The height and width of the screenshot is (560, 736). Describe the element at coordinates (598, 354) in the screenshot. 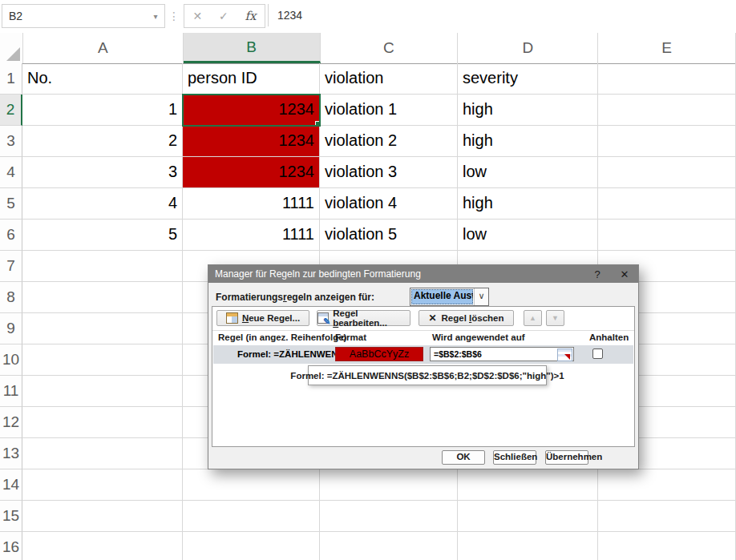

I see `stop-if-true-checkbox` at that location.